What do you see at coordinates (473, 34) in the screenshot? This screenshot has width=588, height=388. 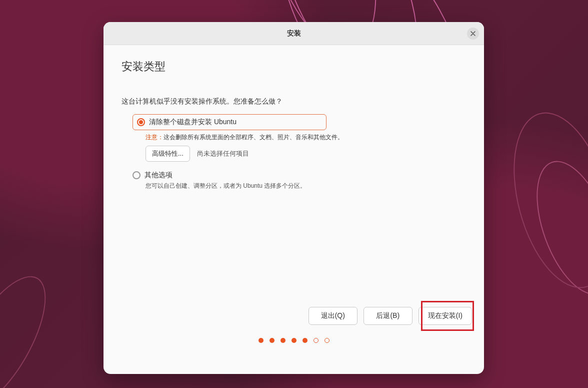 I see `close-icon` at bounding box center [473, 34].